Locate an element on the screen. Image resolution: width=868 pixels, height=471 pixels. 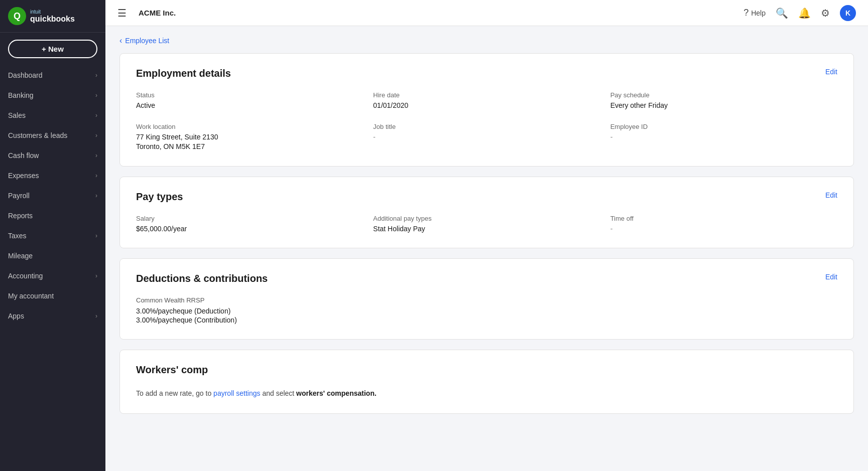
job-title-value: - is located at coordinates (486, 137).